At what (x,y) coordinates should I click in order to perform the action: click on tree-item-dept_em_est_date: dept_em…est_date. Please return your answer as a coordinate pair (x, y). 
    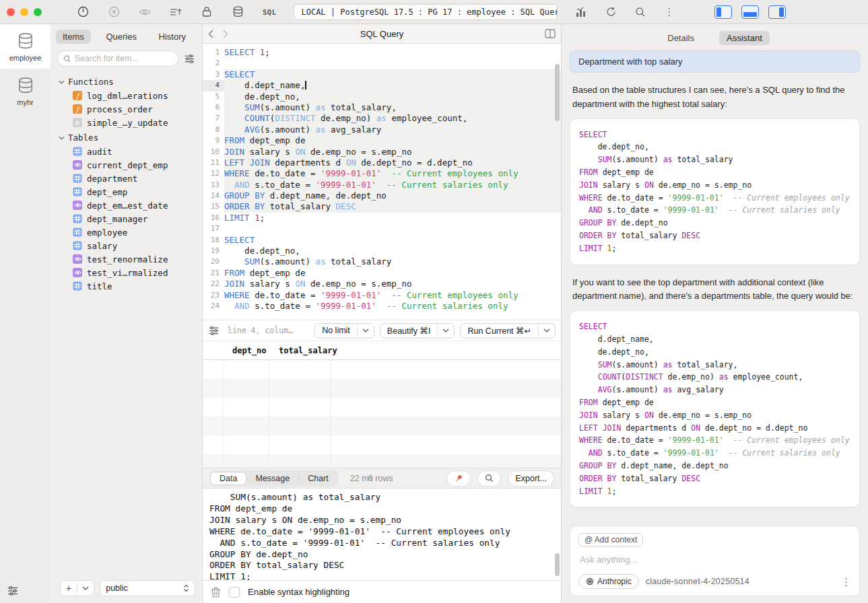
    Looking at the image, I should click on (129, 205).